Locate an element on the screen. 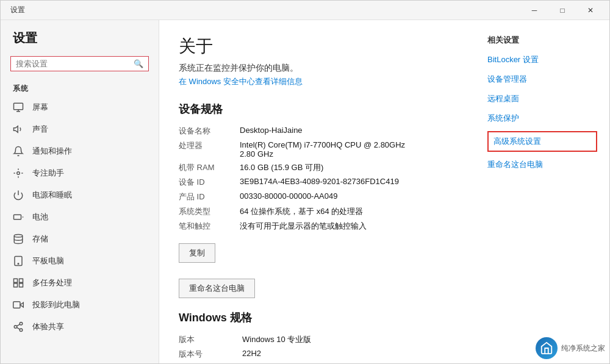  search-input is located at coordinates (74, 63).